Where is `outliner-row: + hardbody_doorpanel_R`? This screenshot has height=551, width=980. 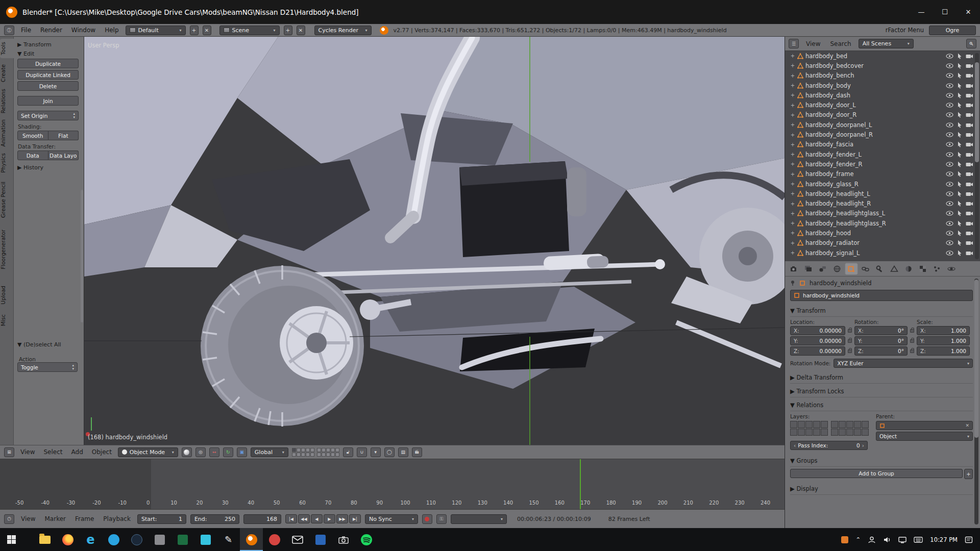
outliner-row: + hardbody_doorpanel_R is located at coordinates (883, 135).